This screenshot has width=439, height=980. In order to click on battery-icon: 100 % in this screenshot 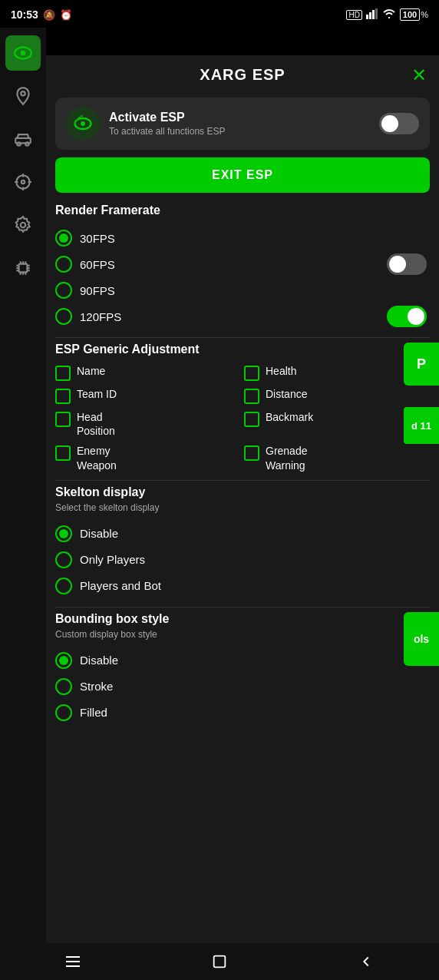, I will do `click(414, 15)`.